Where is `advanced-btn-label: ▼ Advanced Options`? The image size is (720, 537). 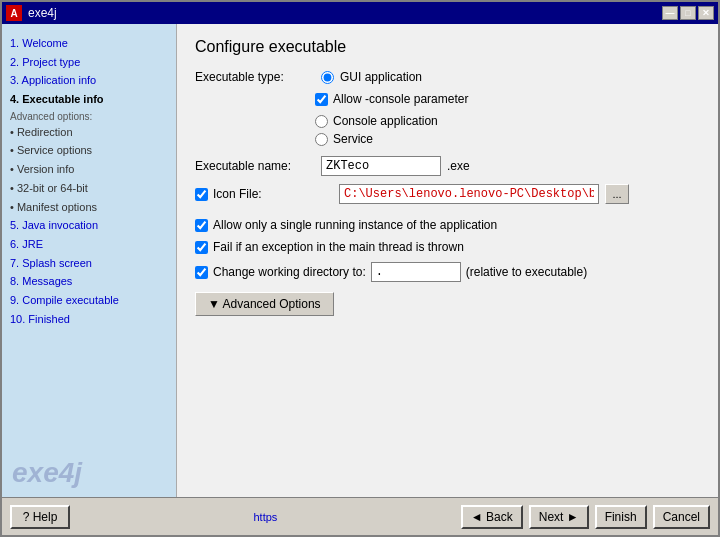 advanced-btn-label: ▼ Advanced Options is located at coordinates (264, 304).